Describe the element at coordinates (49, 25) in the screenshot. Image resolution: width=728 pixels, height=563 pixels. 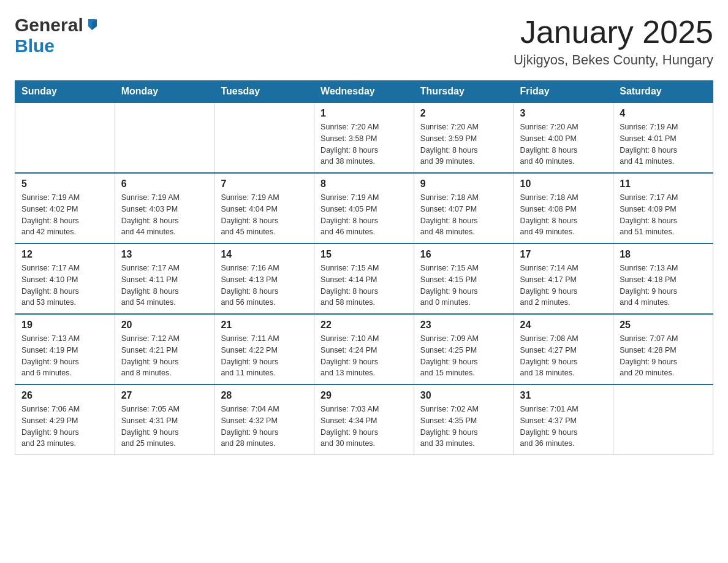
I see `logo-general-text: General` at that location.